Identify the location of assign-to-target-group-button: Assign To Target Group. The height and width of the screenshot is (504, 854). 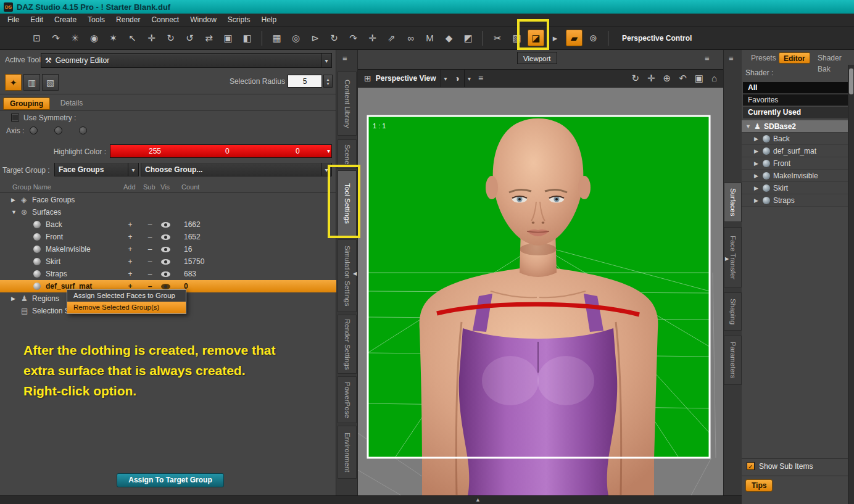
(170, 480).